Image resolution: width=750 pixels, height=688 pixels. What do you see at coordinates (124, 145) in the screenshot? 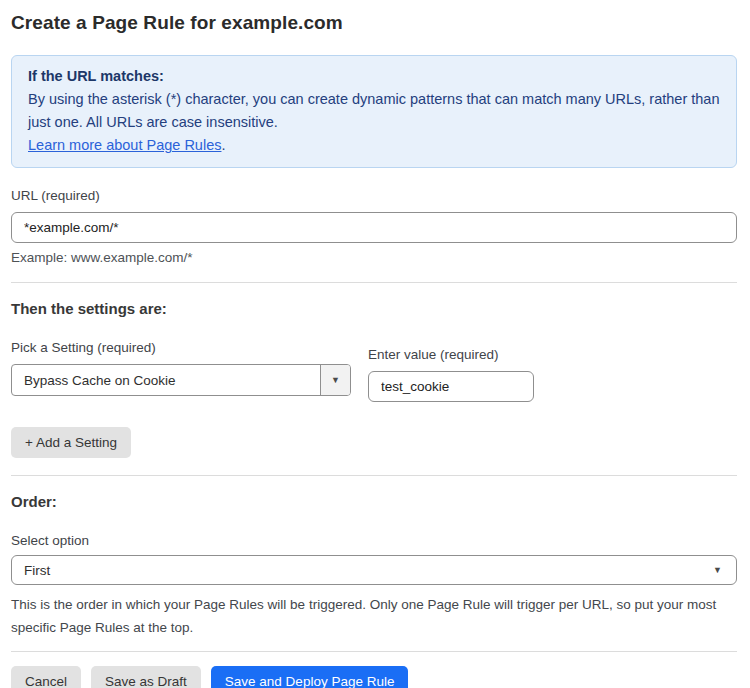
I see `learn-more-link: Learn more about Page Rules` at bounding box center [124, 145].